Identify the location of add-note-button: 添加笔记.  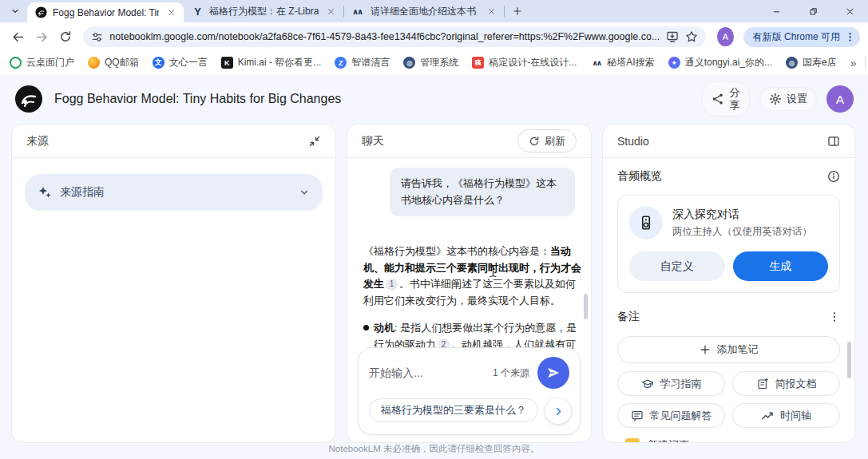
(728, 350).